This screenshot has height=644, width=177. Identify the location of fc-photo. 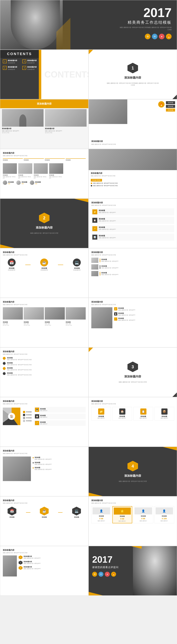
(10, 566).